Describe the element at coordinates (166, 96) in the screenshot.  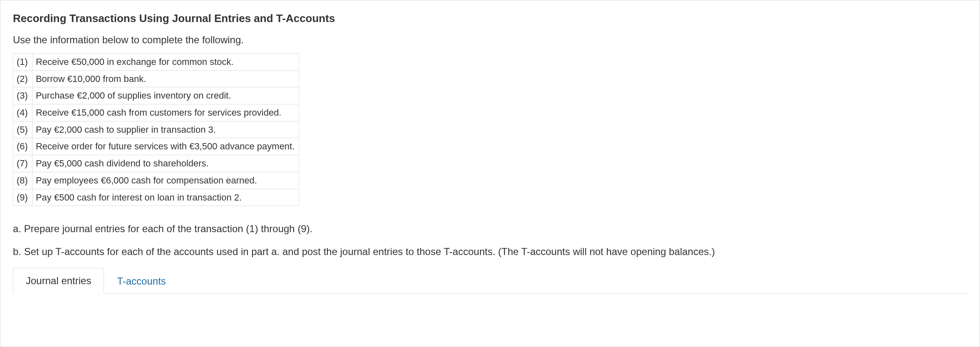
I see `tx-description: Purchase €2,000 of supplies inventory on…` at that location.